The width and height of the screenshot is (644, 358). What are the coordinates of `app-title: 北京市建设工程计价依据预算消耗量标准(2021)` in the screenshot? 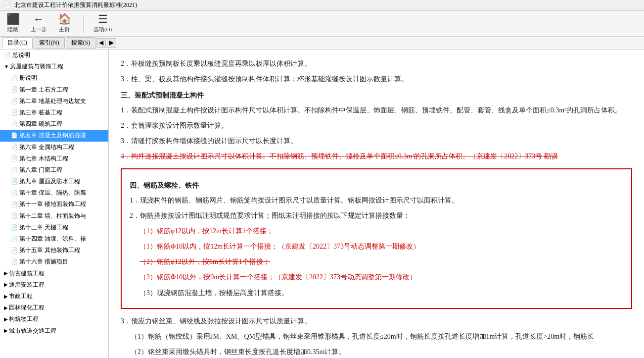 It's located at (76, 5).